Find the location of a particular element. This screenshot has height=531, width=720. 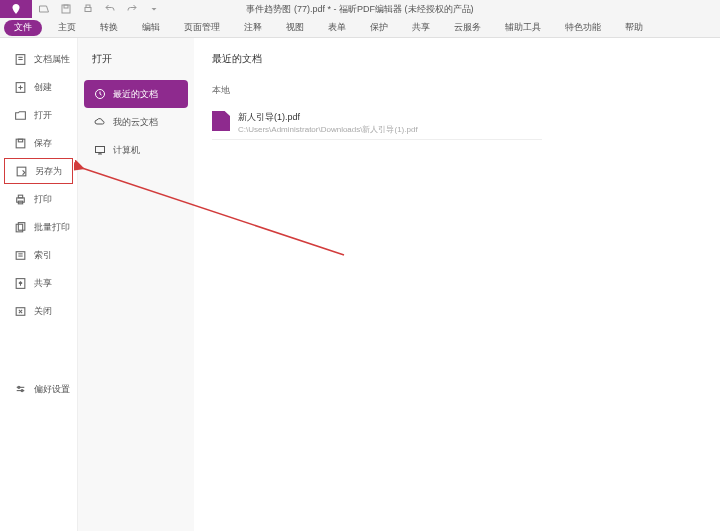

sidebar-item-create: 创建 is located at coordinates (38, 87).